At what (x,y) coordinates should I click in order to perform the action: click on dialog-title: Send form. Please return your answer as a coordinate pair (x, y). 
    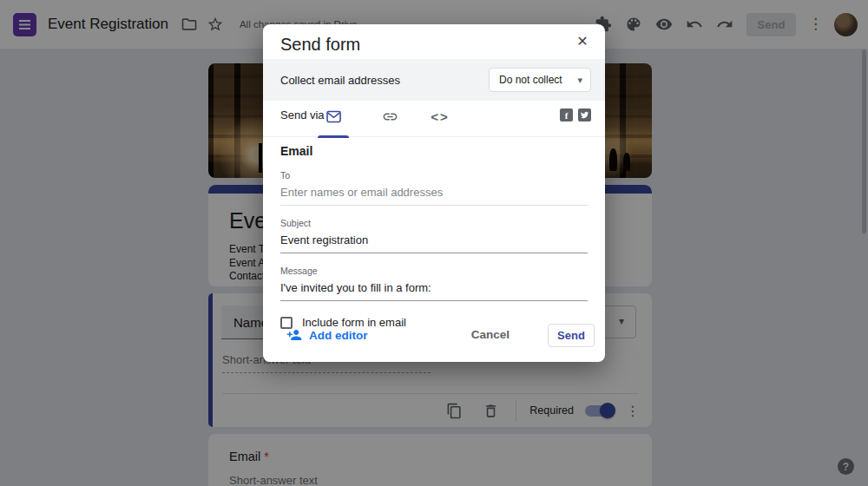
    Looking at the image, I should click on (320, 45).